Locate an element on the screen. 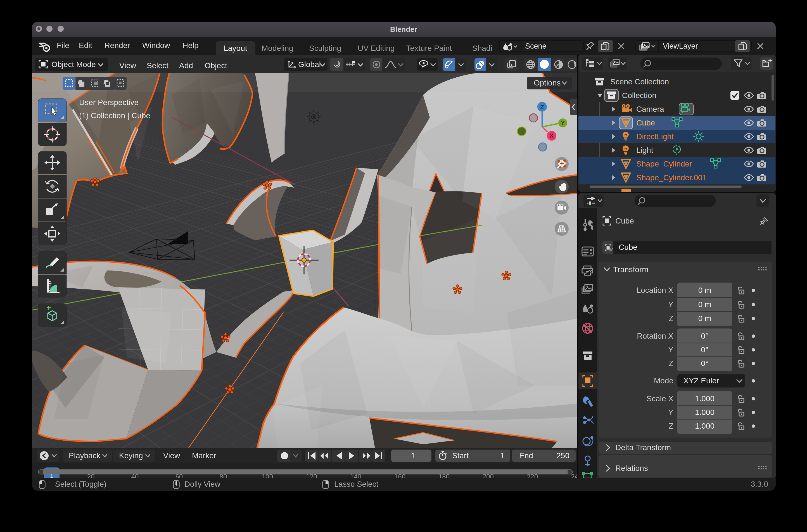  svg-text: Transform is located at coordinates (631, 269).